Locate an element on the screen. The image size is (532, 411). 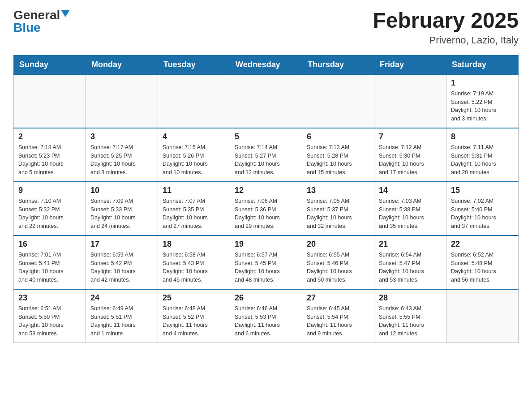
day-number: 22 is located at coordinates (482, 244).